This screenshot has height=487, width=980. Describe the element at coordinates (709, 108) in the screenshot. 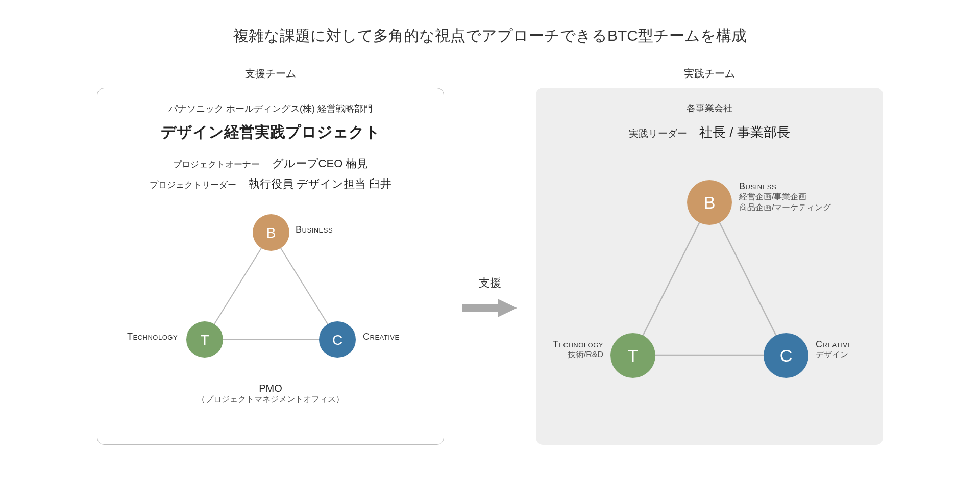

I see `right-org: 各事業会社` at that location.